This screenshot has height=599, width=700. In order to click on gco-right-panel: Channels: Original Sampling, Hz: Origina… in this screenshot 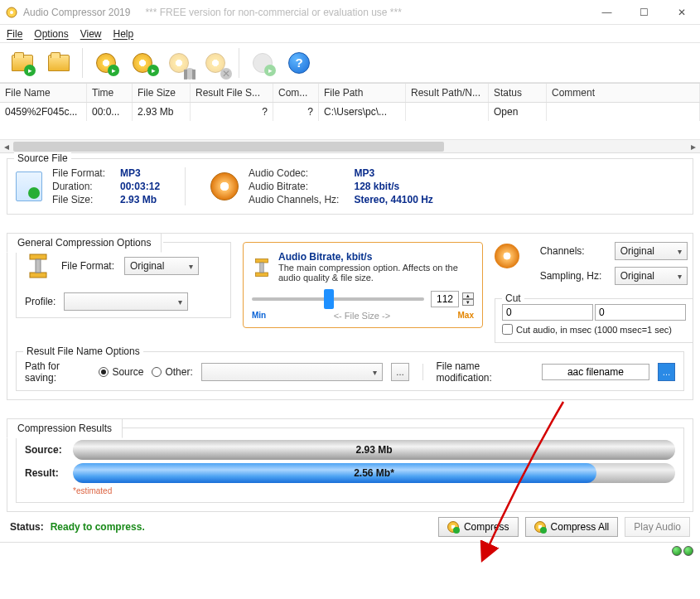, I will do `click(594, 292)`.